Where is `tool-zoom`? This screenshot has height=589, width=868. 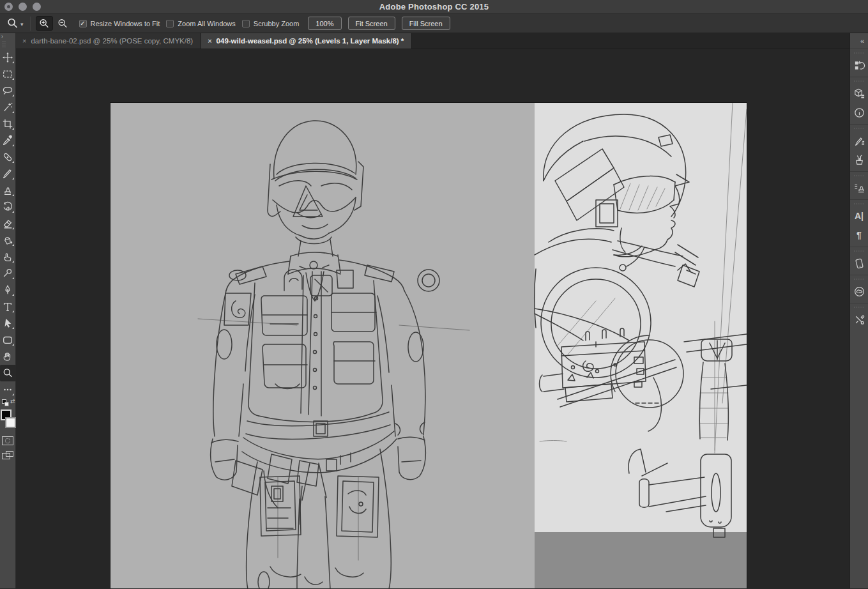 tool-zoom is located at coordinates (8, 373).